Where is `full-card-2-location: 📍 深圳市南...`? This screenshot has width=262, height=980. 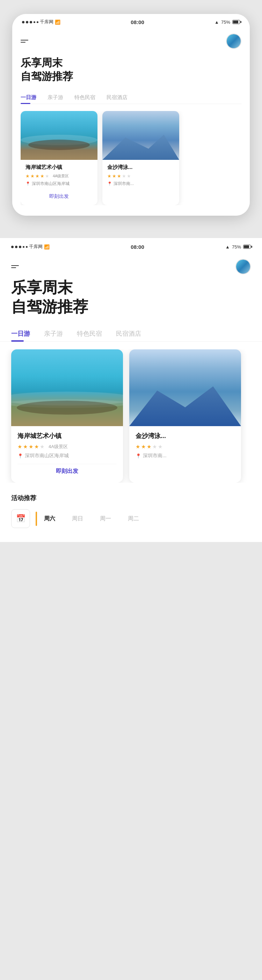
full-card-2-location: 📍 深圳市南... is located at coordinates (185, 456).